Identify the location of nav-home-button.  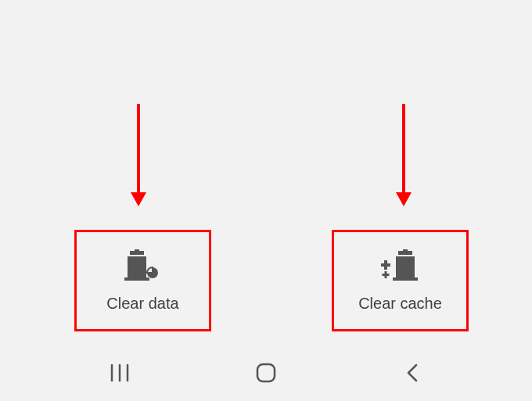
(266, 374).